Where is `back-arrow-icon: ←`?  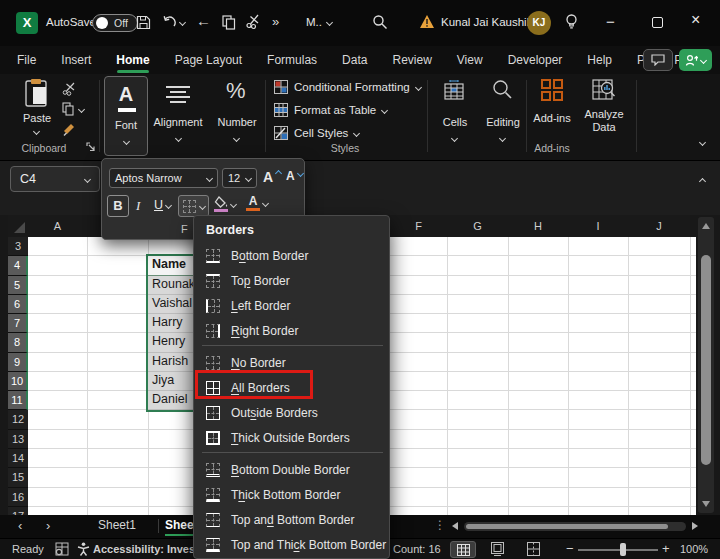 back-arrow-icon: ← is located at coordinates (204, 20).